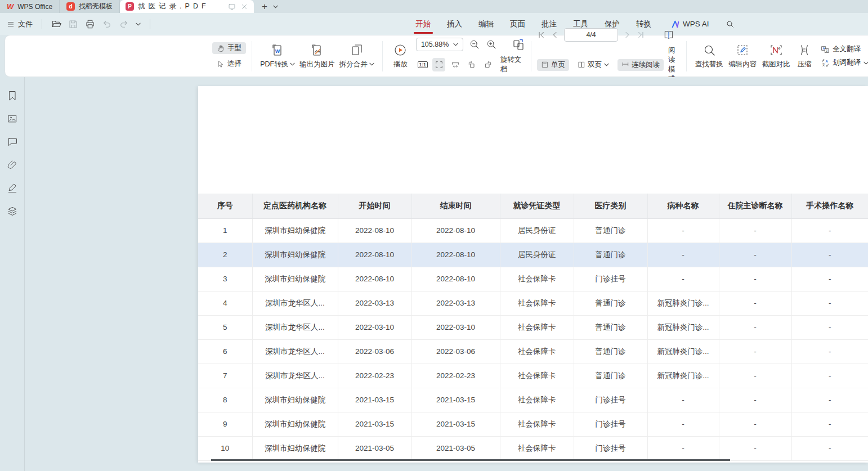 The image size is (868, 471). Describe the element at coordinates (593, 65) in the screenshot. I see `double-page-button: 双页` at that location.